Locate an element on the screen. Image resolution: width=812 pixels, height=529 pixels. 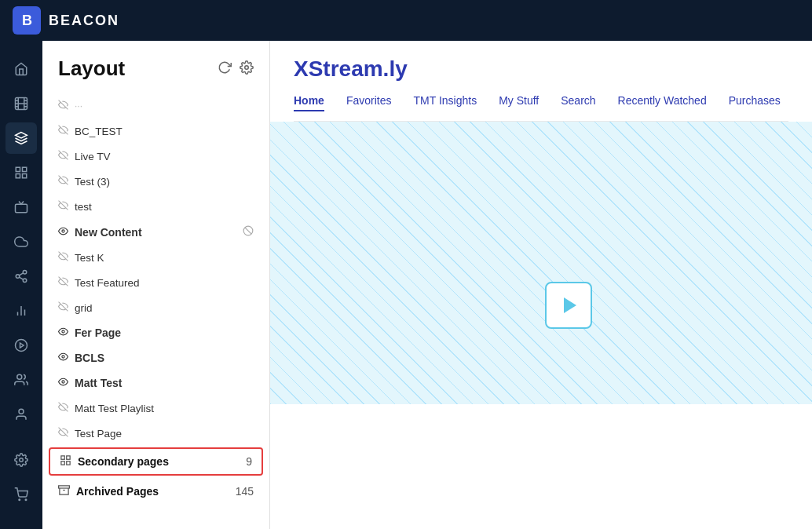
icon-sidebar is located at coordinates (21, 285).